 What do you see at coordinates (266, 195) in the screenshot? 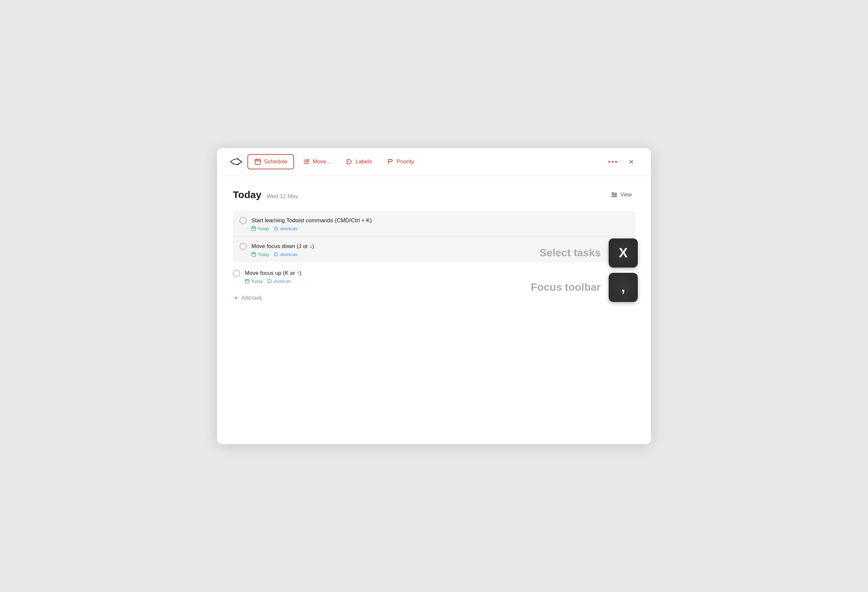
I see `title-group: Today Wed 12 May` at bounding box center [266, 195].